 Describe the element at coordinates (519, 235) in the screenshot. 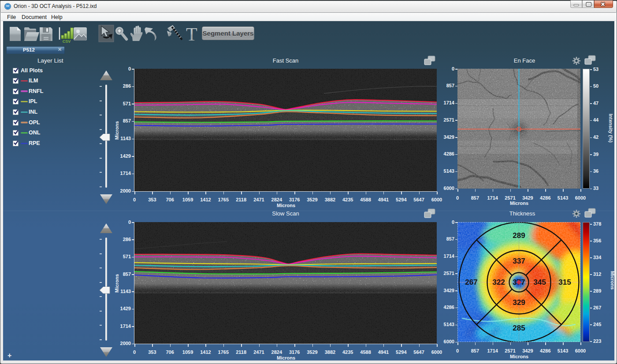

I see `svg-text: 289` at that location.